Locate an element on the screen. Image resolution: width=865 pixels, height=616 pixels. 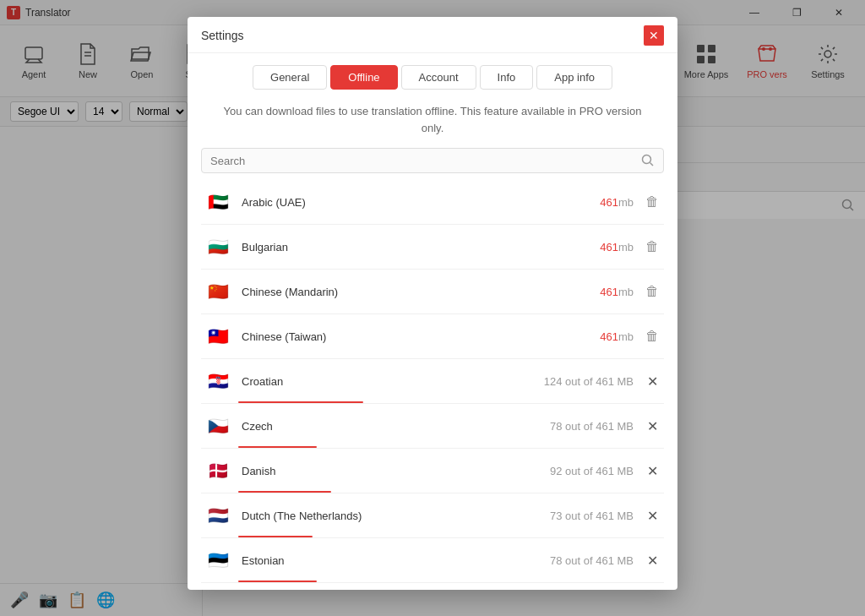
lang-name-danish: Danish is located at coordinates (390, 472).